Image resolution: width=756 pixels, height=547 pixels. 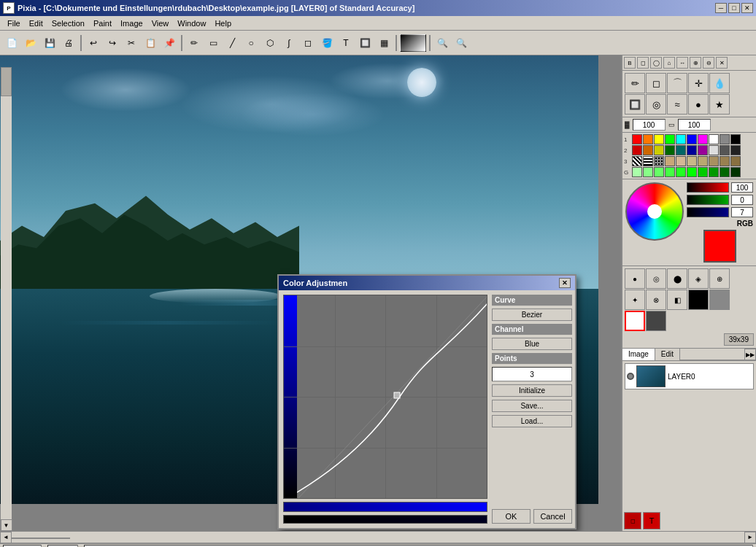 What do you see at coordinates (191, 23) in the screenshot?
I see `menu-window: Window` at bounding box center [191, 23].